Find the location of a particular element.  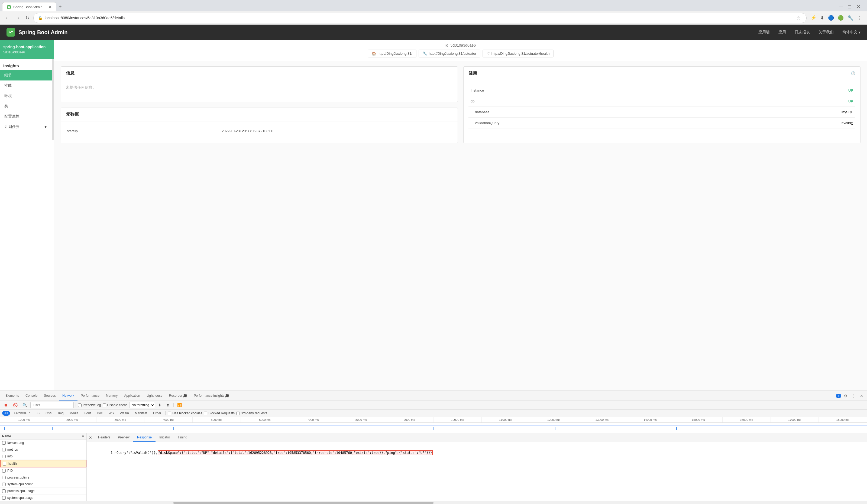

disable-cache-checkbox: Disable cache is located at coordinates (115, 405).